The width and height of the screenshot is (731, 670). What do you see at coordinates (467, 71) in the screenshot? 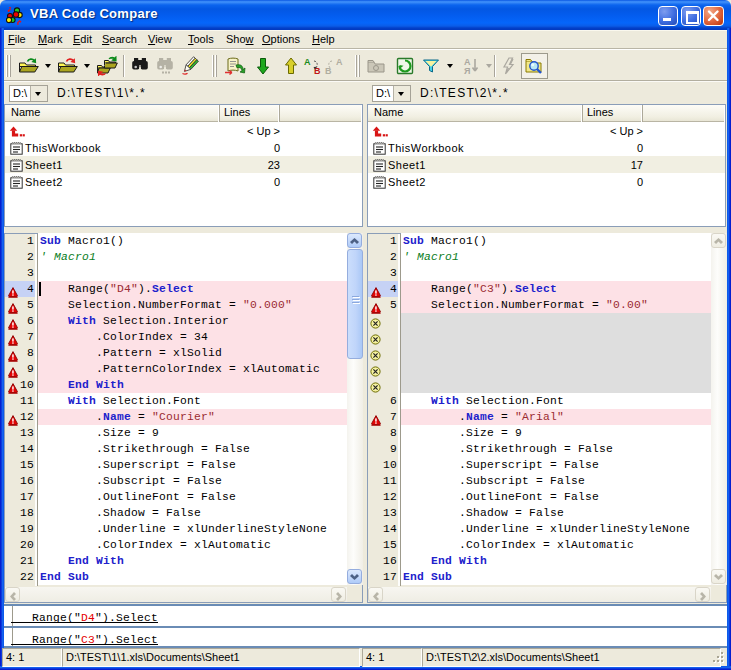
I see `svg-text: Я` at bounding box center [467, 71].